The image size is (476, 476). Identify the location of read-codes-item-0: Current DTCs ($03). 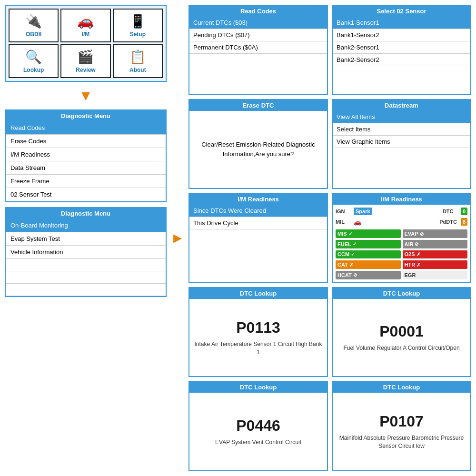
(258, 23).